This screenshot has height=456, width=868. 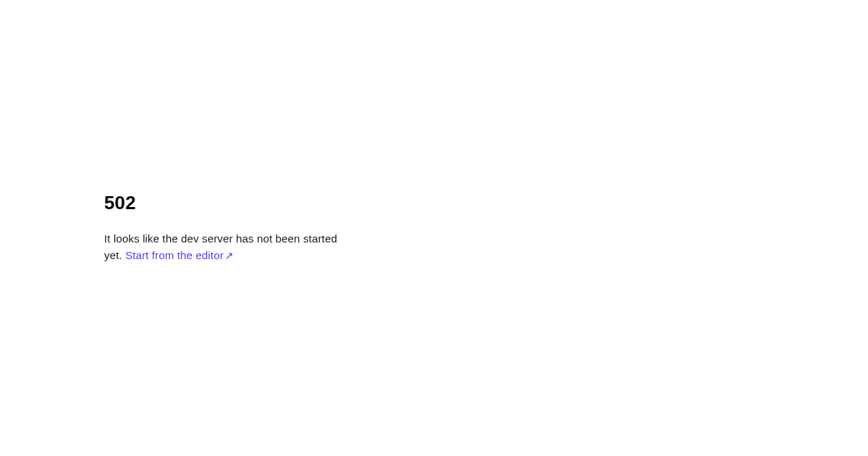 I want to click on error-message: It looks like the dev server has not bee…, so click(x=227, y=248).